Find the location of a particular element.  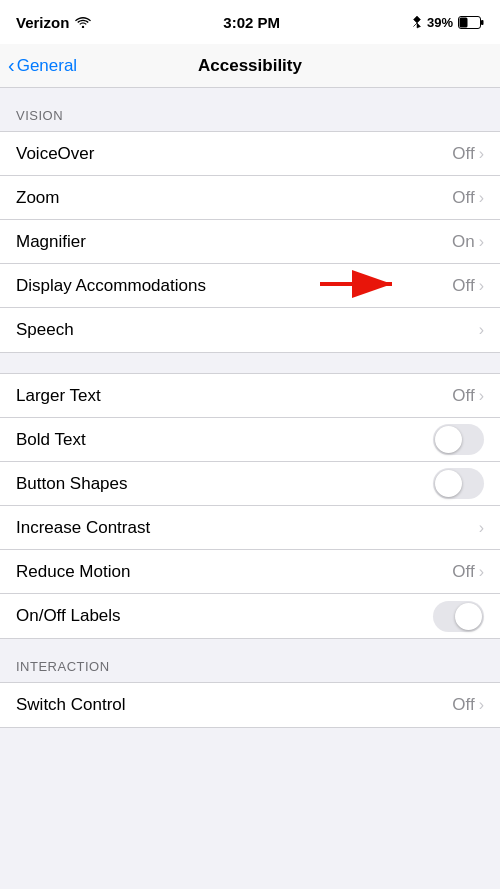

back-button: ‹ General is located at coordinates (42, 66).